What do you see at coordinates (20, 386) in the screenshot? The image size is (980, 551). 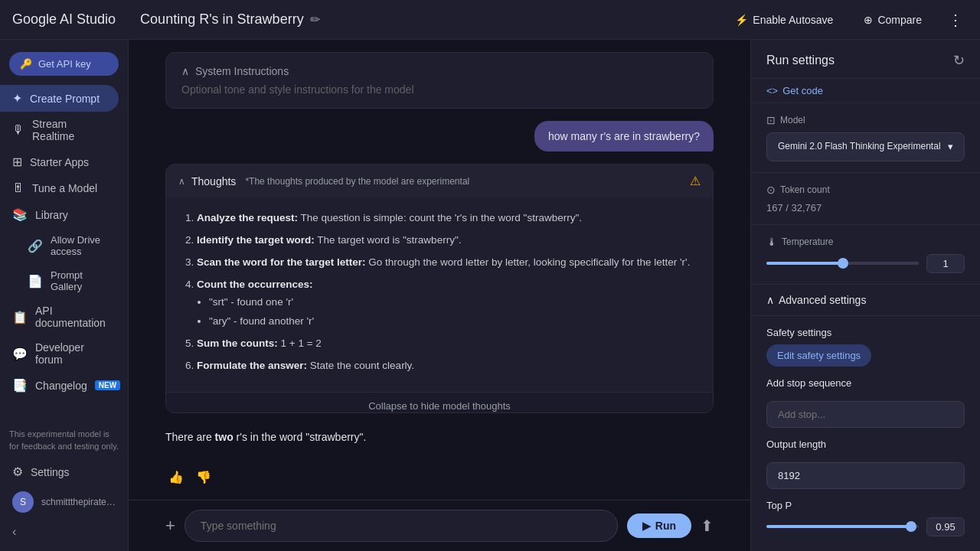 I see `changelog-icon: 📑` at bounding box center [20, 386].